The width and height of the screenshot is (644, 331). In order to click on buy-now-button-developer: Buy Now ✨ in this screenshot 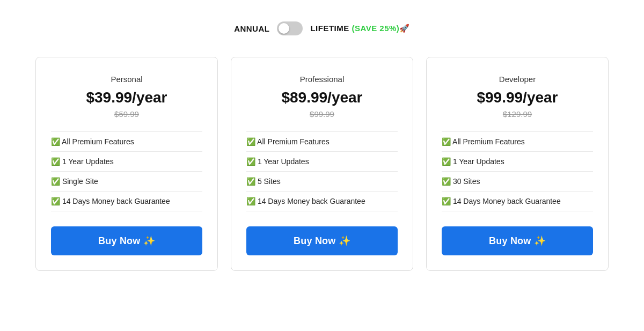, I will do `click(517, 241)`.